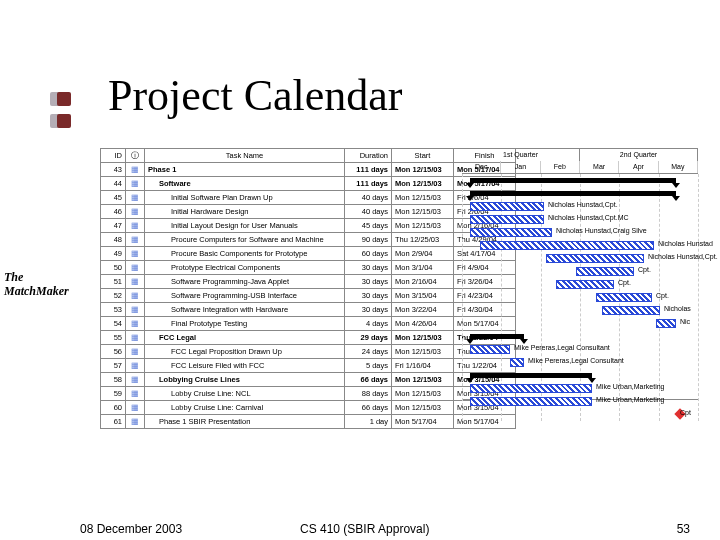 The width and height of the screenshot is (720, 540). I want to click on table-row: 56FCC Legal Proposition Drawn Up24 daysM…, so click(308, 352).